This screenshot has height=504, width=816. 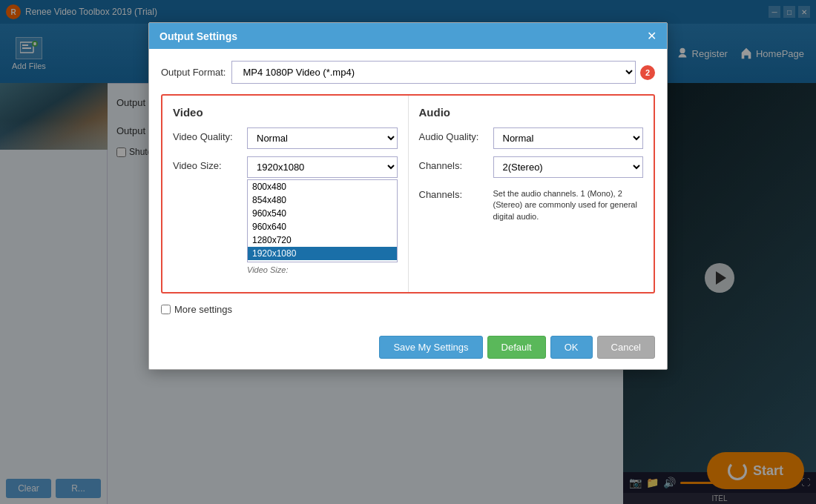 I want to click on video-size-control: 1920x1080 800x480 854x480 960x540 960x64…, so click(x=322, y=215).